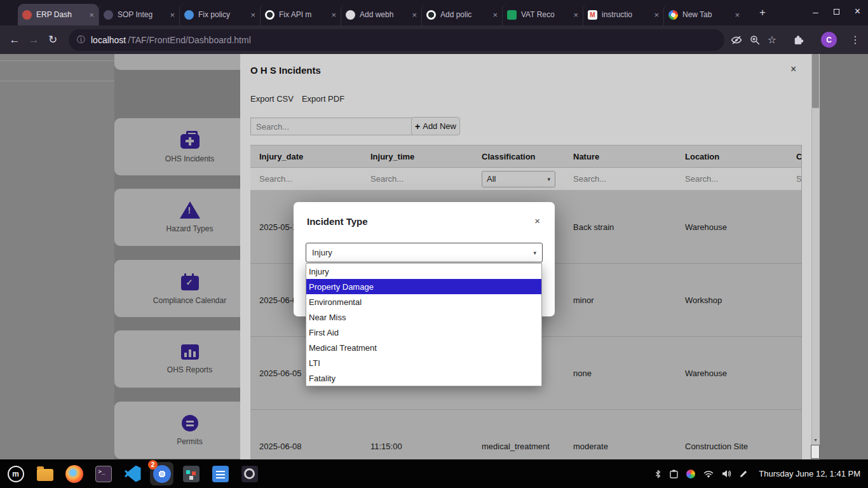 The height and width of the screenshot is (488, 868). I want to click on column-header-injury-date: Injury_date, so click(306, 156).